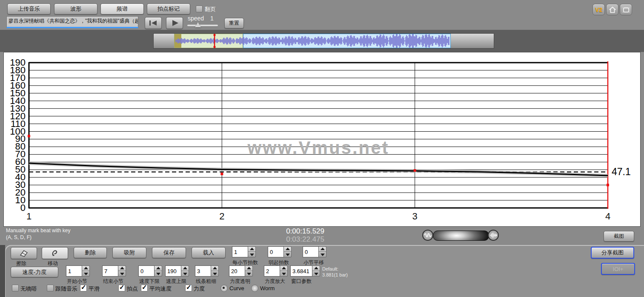 Image resolution: width=644 pixels, height=297 pixels. Describe the element at coordinates (323, 41) in the screenshot. I see `waveform-overview-strip` at that location.